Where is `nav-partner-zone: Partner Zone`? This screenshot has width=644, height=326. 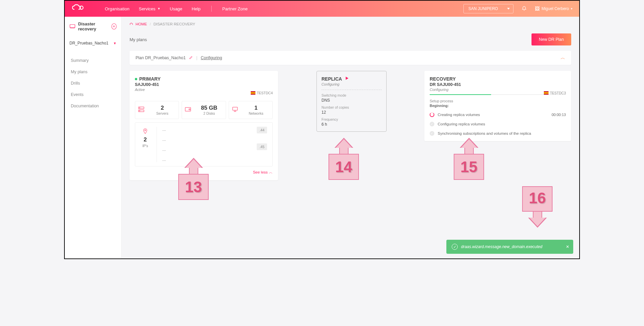
nav-partner-zone: Partner Zone is located at coordinates (235, 9).